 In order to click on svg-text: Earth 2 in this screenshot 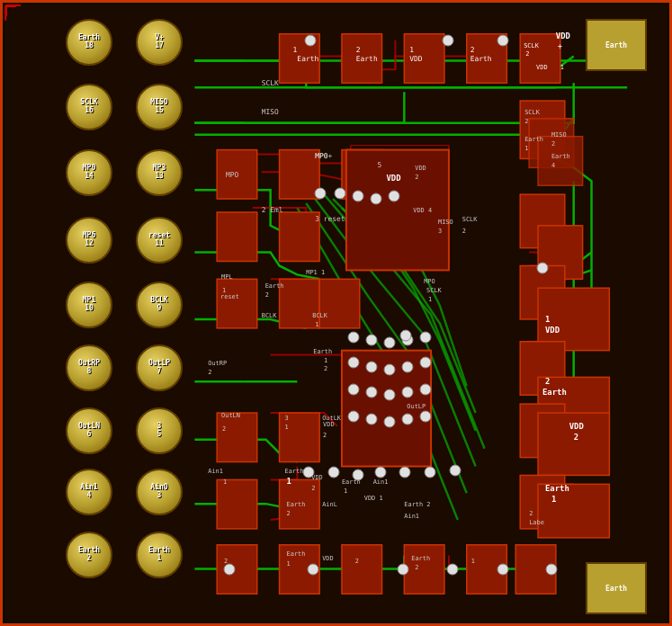, I will do `click(417, 505)`.